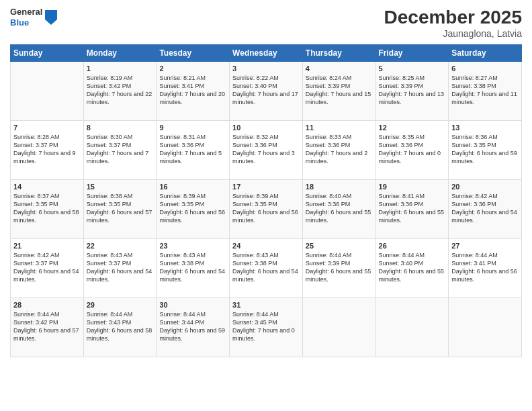 Image resolution: width=532 pixels, height=411 pixels. I want to click on calendar-cell: 17Sunrise: 8:39 AMSunset: 3:35 PMDayligh…, so click(266, 210).